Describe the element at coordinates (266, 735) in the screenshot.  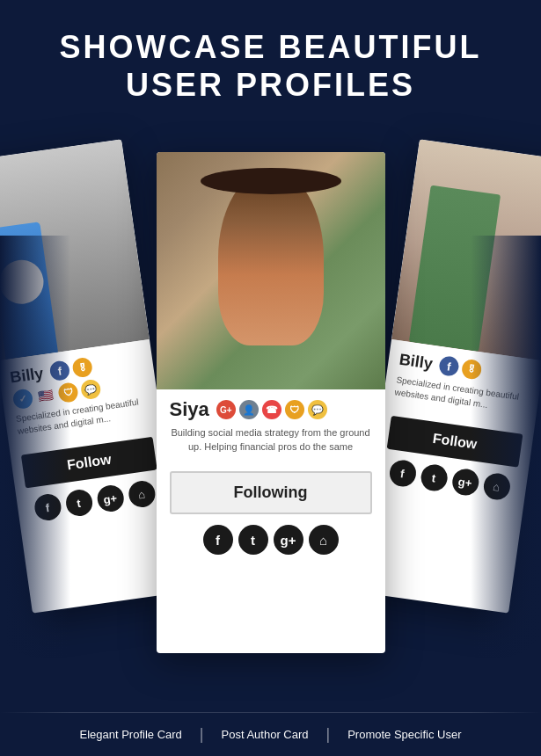
I see `footer-item-post-author: Post Author Card` at that location.